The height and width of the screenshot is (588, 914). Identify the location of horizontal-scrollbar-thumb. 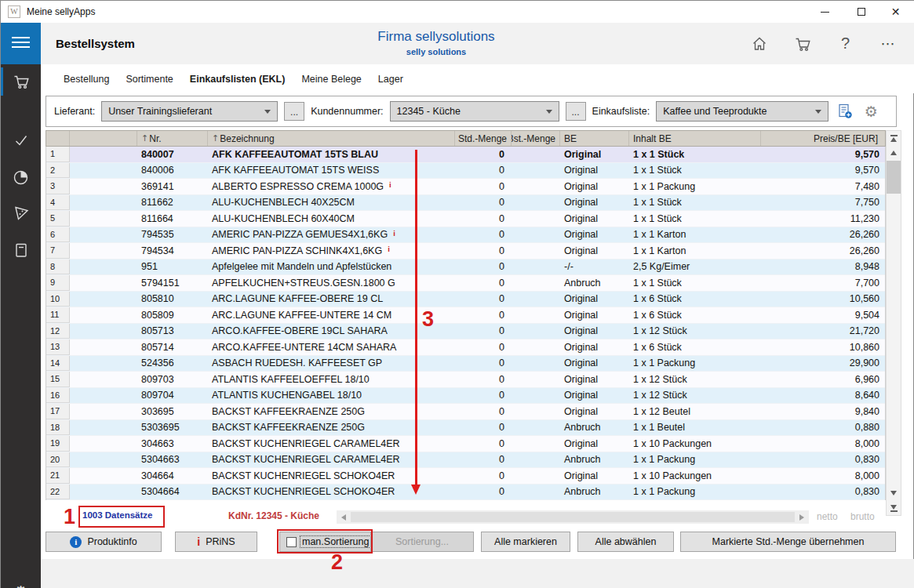
(573, 517).